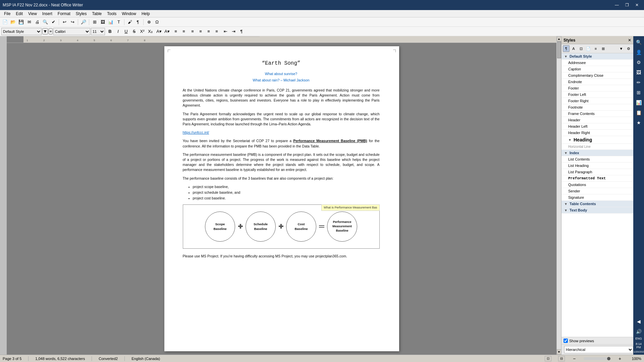 The image size is (644, 362). Describe the element at coordinates (639, 331) in the screenshot. I see `ri-volume-button: 🔊` at that location.